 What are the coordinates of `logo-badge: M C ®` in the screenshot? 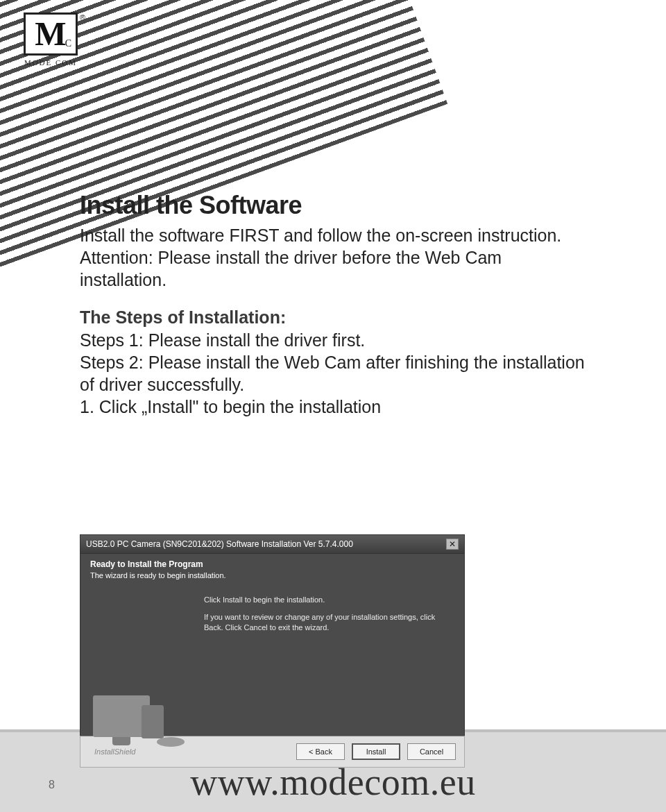 It's located at (51, 34).